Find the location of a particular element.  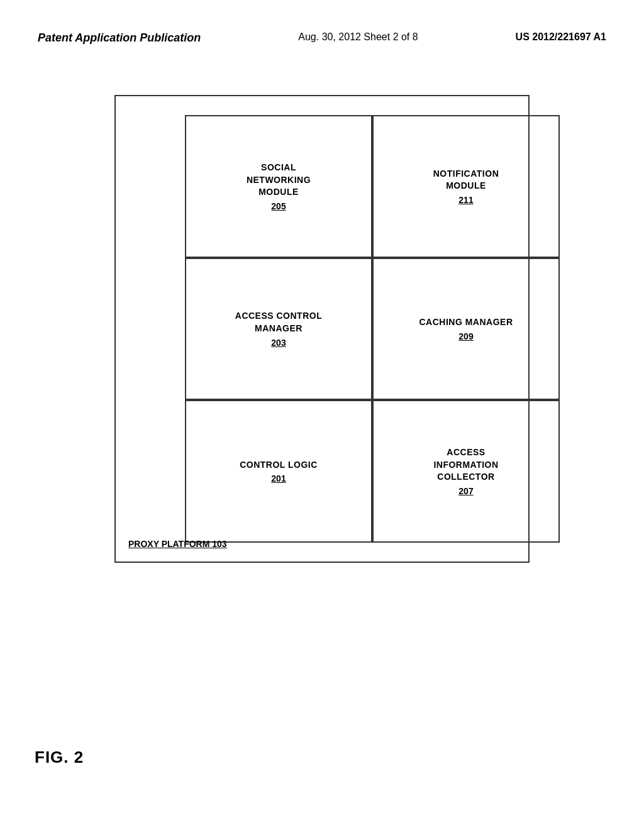

access-control-manager-title: ACCESS CONTROLMANAGER is located at coordinates (279, 322).